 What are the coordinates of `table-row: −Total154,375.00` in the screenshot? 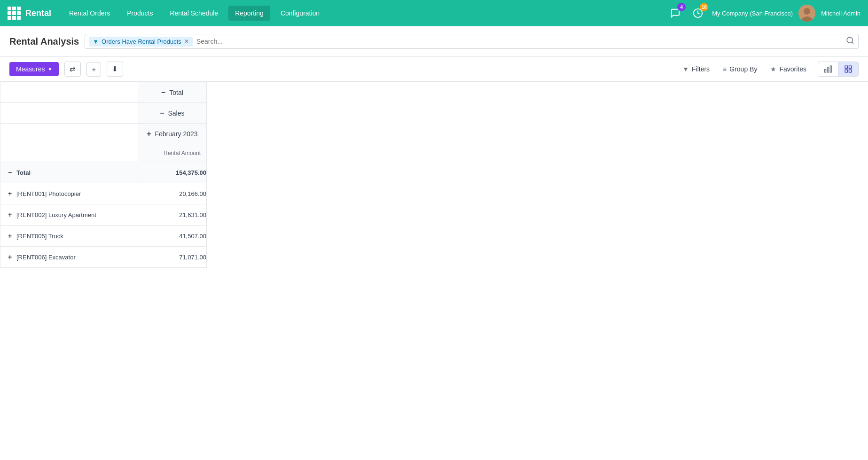 It's located at (103, 173).